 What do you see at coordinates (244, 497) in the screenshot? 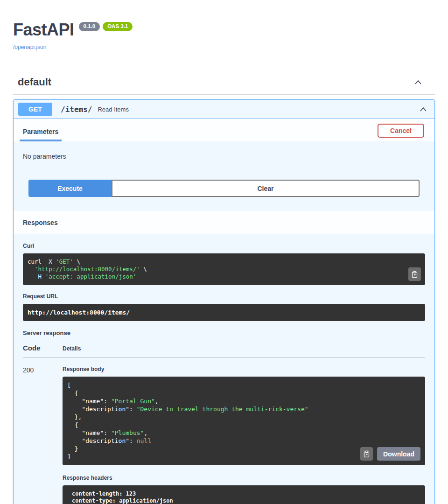
I see `response-headers-text: content-length: 123content-type: applica…` at bounding box center [244, 497].